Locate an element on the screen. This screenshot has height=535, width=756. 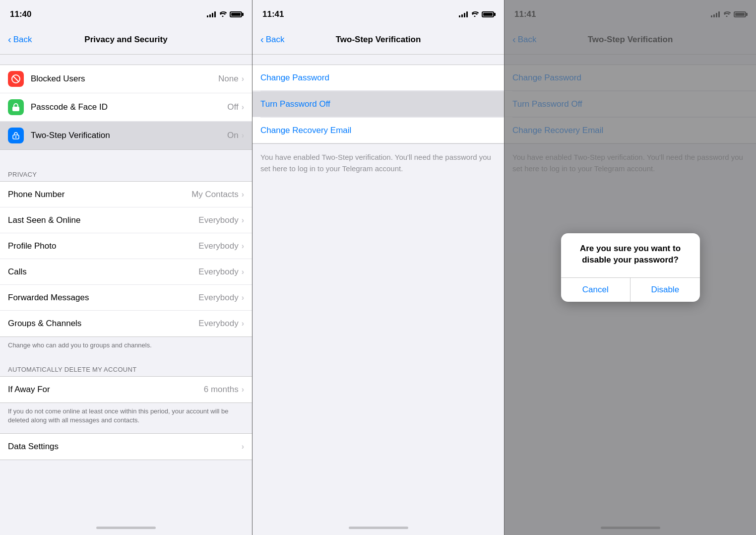
tsv-description-2: You have enabled Two-Step verification. … is located at coordinates (378, 163).